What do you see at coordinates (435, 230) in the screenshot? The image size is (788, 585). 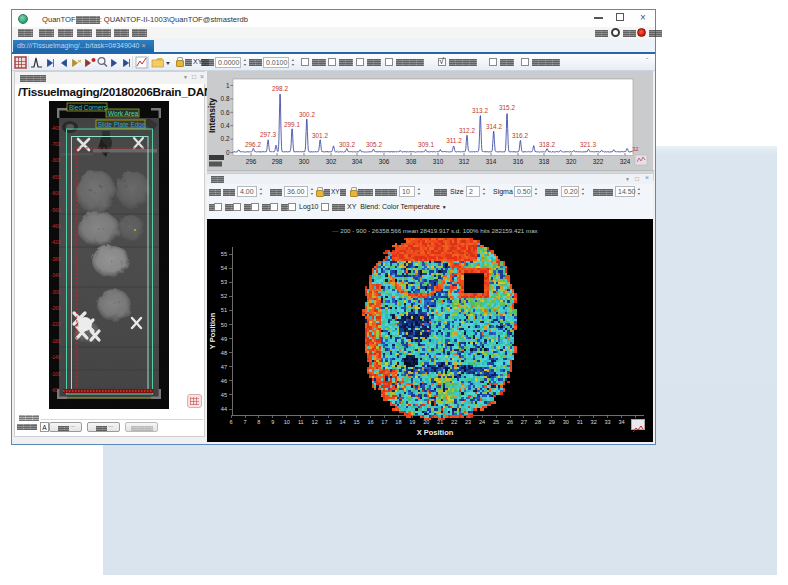 I see `svg-text:— 200 - 900 - 26358.566 mean 2: — 200 - 900 - 26358.566 mean 28419.917 s…` at bounding box center [435, 230].